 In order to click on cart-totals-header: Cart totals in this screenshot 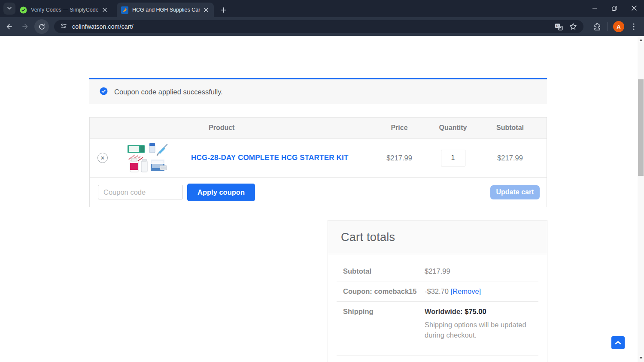, I will do `click(437, 238)`.